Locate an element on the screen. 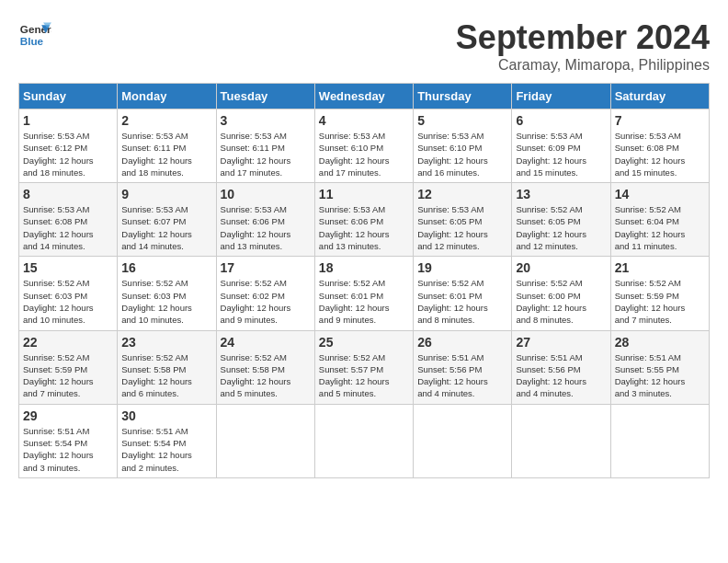 This screenshot has height=563, width=728. day-number: 16 is located at coordinates (166, 268).